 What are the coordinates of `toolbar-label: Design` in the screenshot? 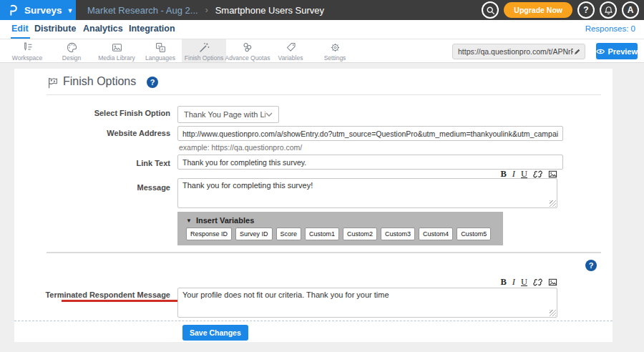 It's located at (72, 58).